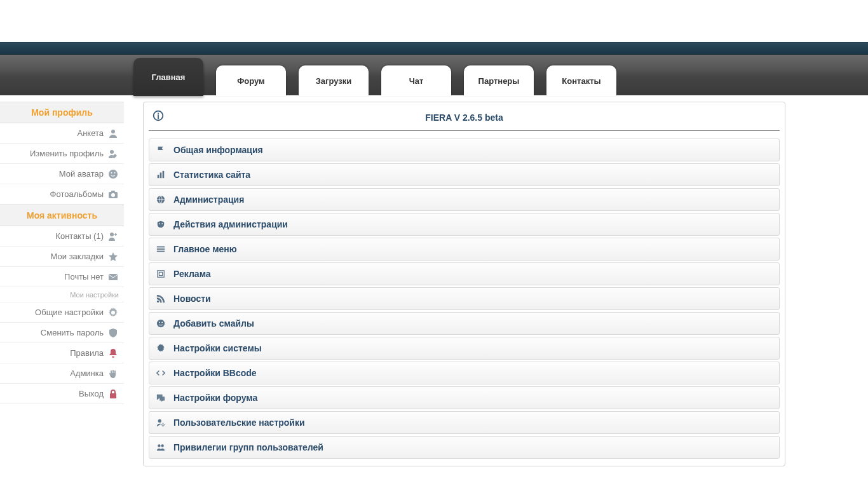 The width and height of the screenshot is (868, 488). Describe the element at coordinates (62, 295) in the screenshot. I see `sidebar-section-settings: Мои настройки` at that location.